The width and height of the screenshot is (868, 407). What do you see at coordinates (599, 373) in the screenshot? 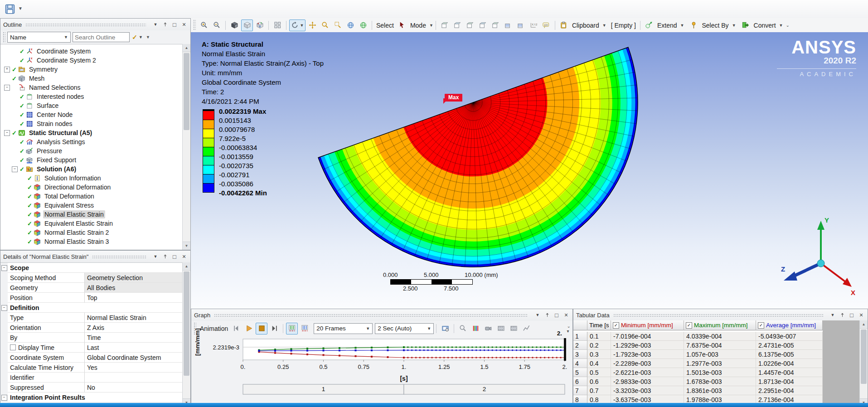
I see `cell-r5-c1: 0.5` at bounding box center [599, 373].